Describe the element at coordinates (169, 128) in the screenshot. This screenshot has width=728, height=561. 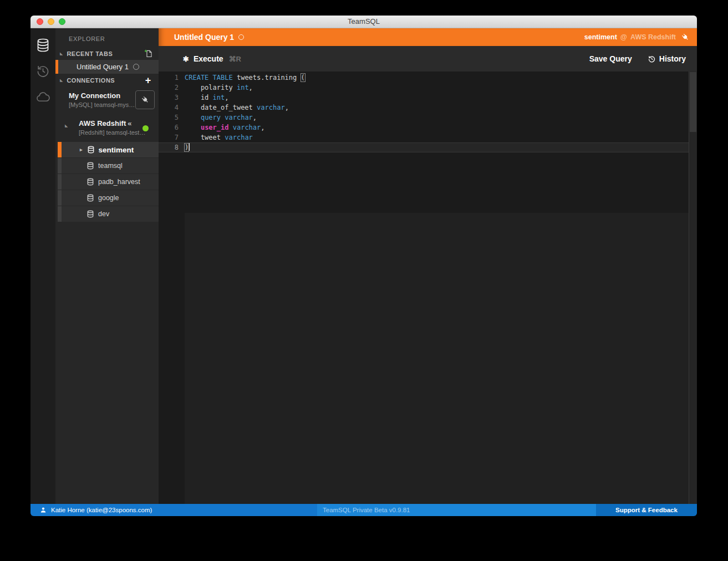
I see `line-number: 6` at that location.